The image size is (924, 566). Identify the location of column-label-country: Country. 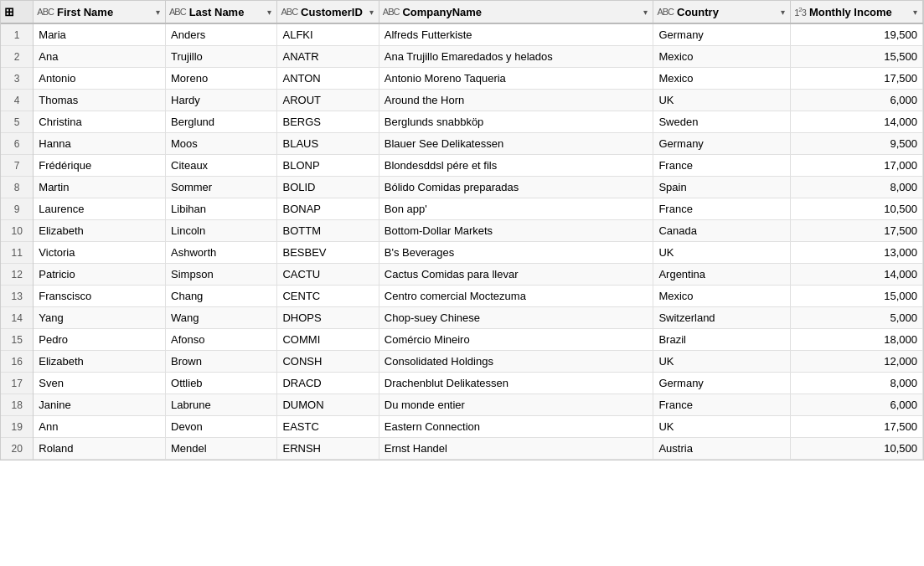
(698, 12).